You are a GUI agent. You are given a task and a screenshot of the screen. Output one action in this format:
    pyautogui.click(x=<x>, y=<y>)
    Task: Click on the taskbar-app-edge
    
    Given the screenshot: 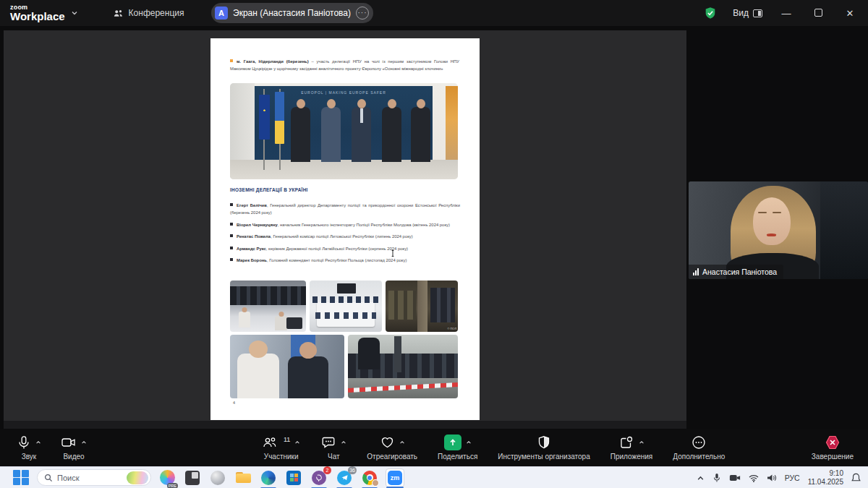 What is the action you would take?
    pyautogui.click(x=268, y=478)
    